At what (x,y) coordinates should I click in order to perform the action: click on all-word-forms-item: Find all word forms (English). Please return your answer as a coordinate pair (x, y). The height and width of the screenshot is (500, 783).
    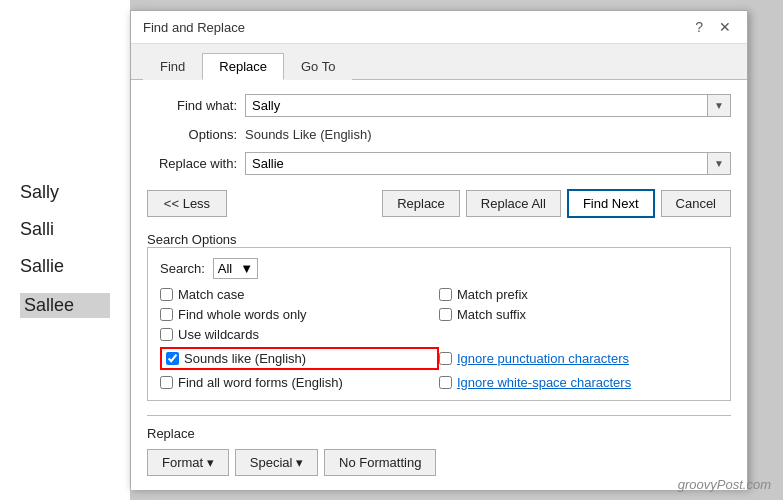
    Looking at the image, I should click on (300, 382).